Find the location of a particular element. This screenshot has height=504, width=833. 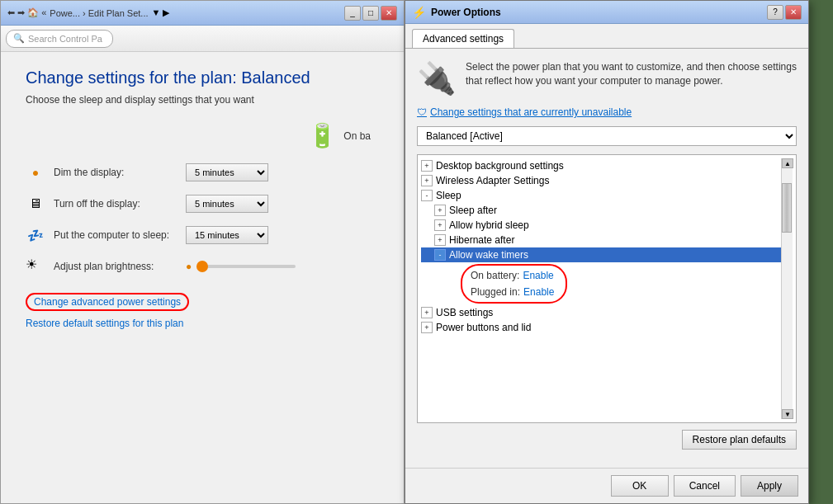

sleep-tree-label: Sleep is located at coordinates (449, 195).